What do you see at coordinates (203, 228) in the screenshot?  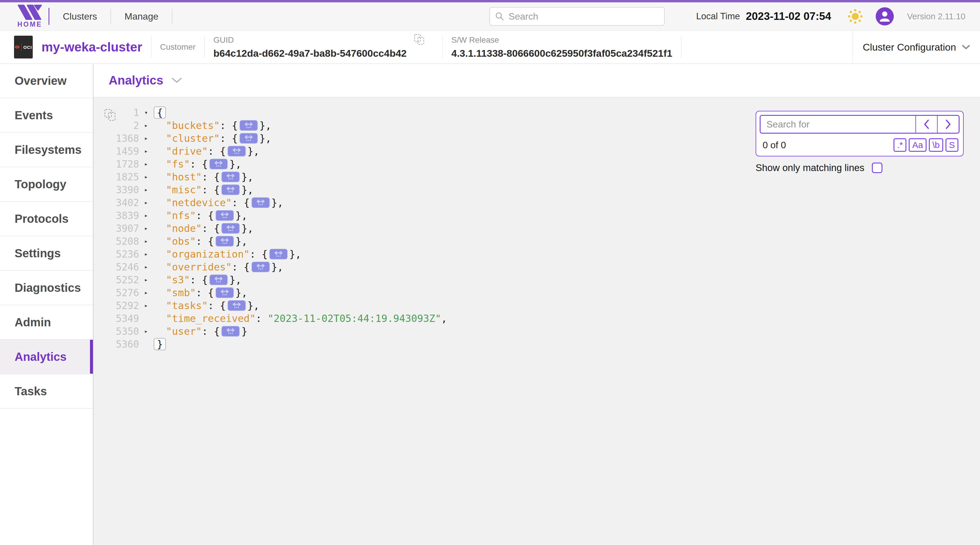 I see `json-member: "node": {},` at bounding box center [203, 228].